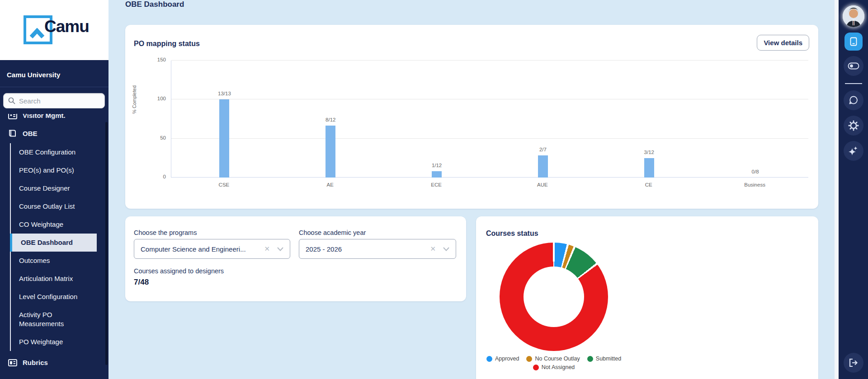 Image resolution: width=868 pixels, height=379 pixels. What do you see at coordinates (54, 261) in the screenshot?
I see `sidebar-item-outcomes: Outcomes` at bounding box center [54, 261].